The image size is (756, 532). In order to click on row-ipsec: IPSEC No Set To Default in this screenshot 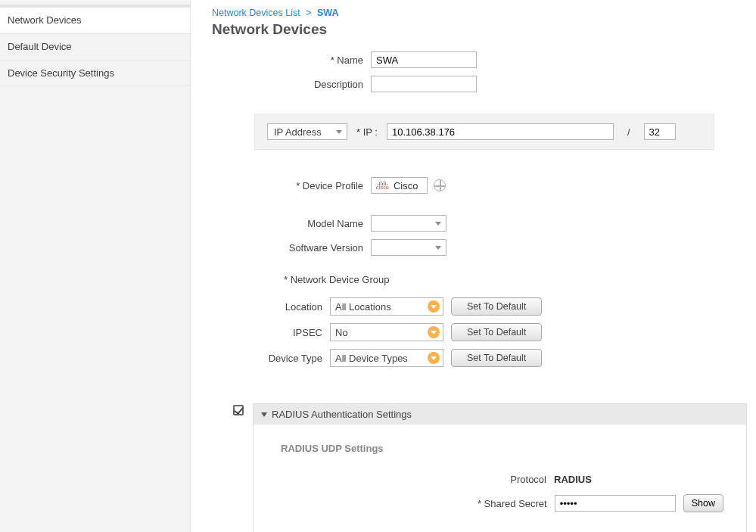, I will do `click(480, 332)`.